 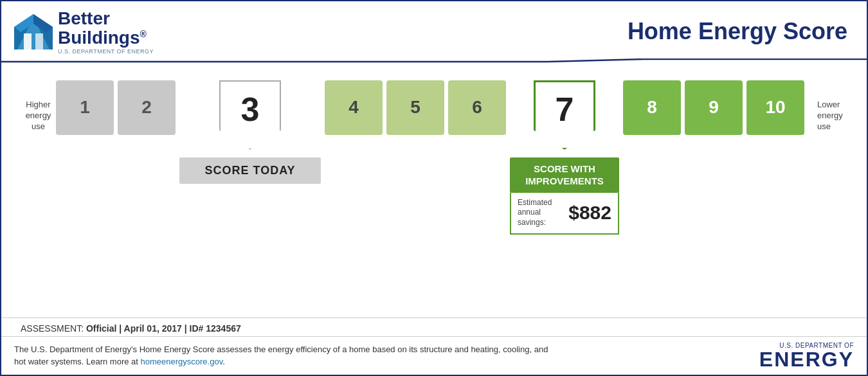 What do you see at coordinates (102, 328) in the screenshot?
I see `assessment-type: Official` at bounding box center [102, 328].